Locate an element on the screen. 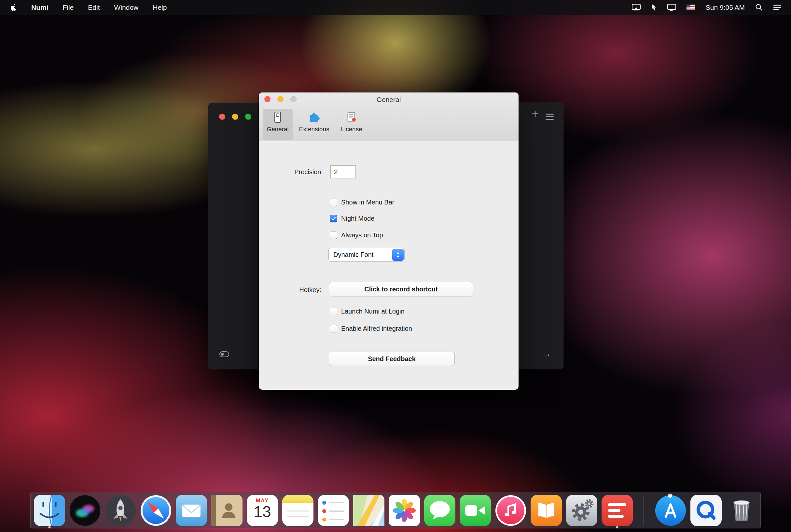 The height and width of the screenshot is (532, 791). checkbox-always-on-top is located at coordinates (333, 235).